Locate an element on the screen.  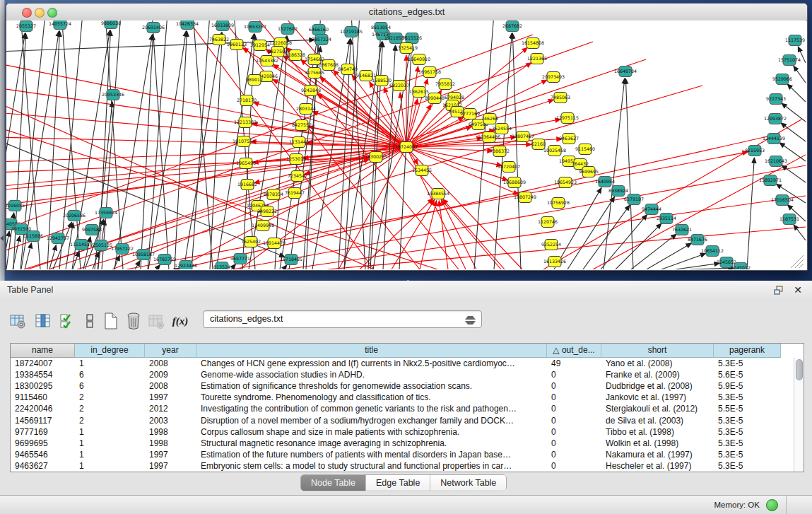
network-node: 8990448 is located at coordinates (435, 99).